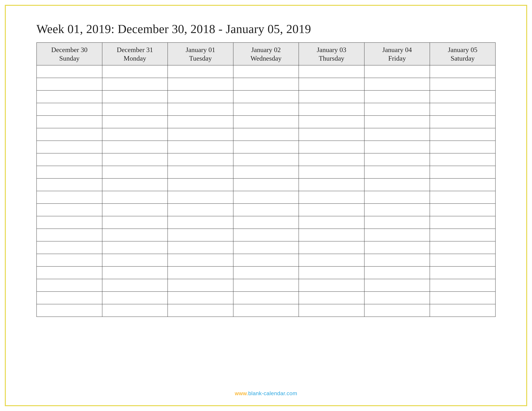 Image resolution: width=532 pixels, height=411 pixels. I want to click on col-date: January 01, so click(200, 50).